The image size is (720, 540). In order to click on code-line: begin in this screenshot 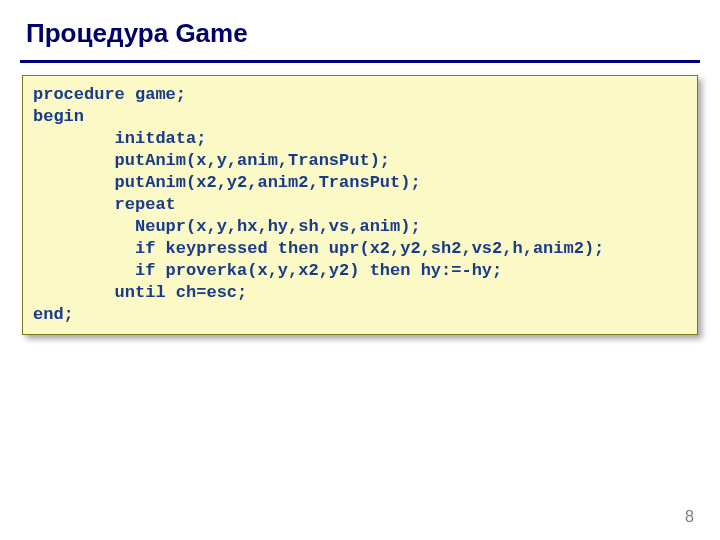, I will do `click(360, 117)`.